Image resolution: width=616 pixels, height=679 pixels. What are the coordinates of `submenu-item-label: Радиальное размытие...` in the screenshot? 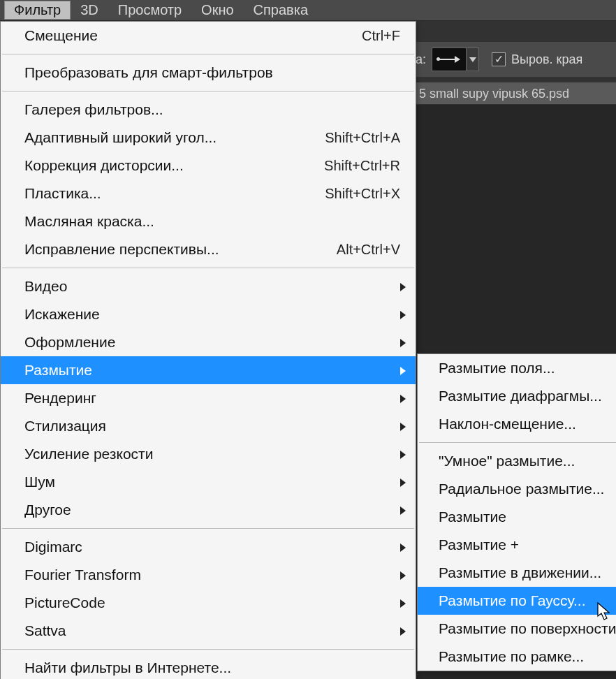 It's located at (521, 489).